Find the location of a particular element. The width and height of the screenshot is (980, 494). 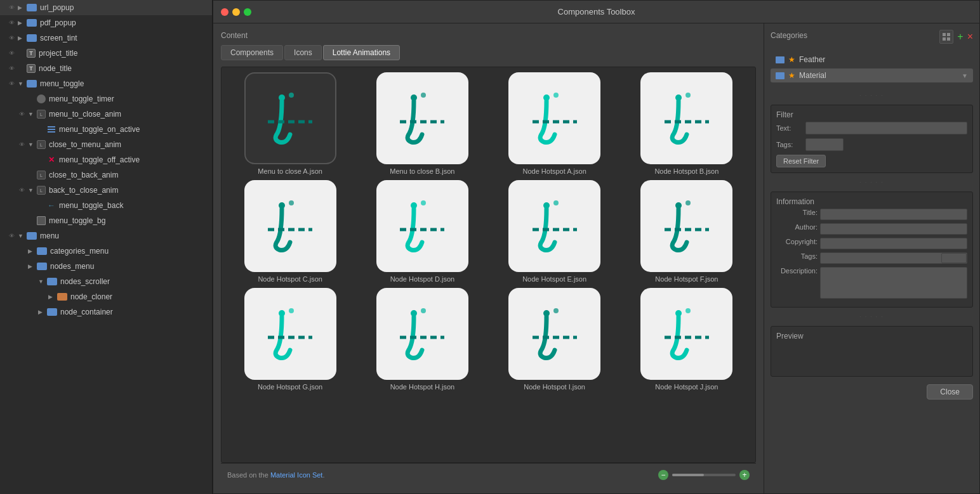

rect-icon-menu_toggle_bg is located at coordinates (41, 221).